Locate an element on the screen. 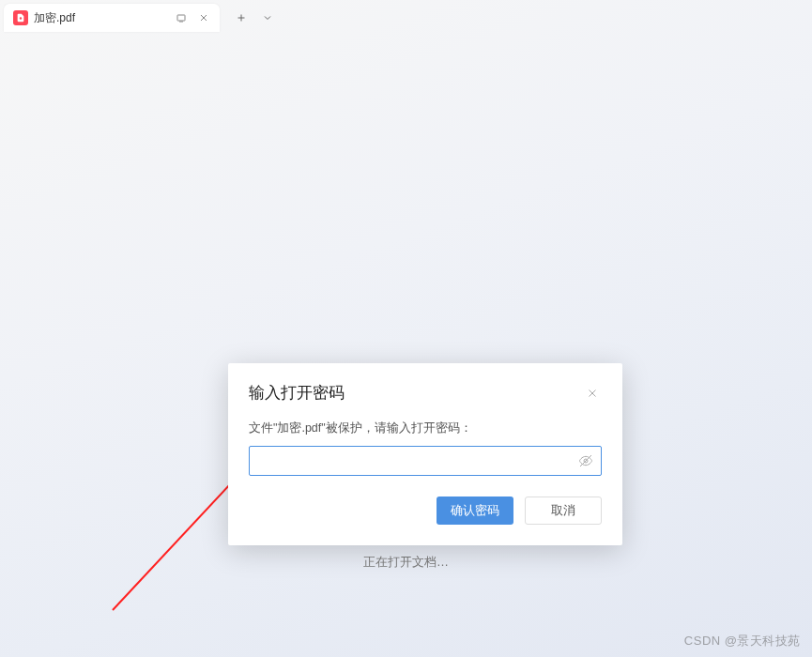 This screenshot has height=657, width=812. new-tab-button is located at coordinates (241, 18).